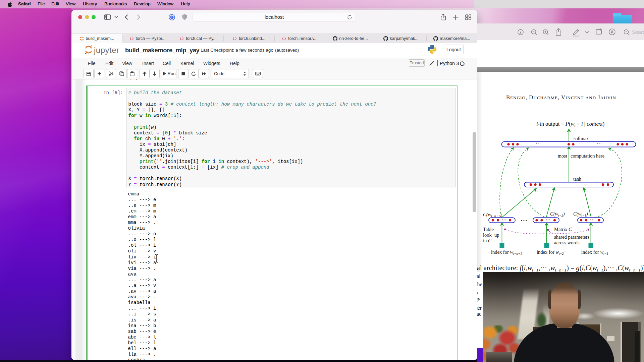  I want to click on svg-text:BENGIO, DUCHARME, VINCENT AND: BENGIO, DUCHARME, VINCENT AND JAUVIN, so click(561, 97).